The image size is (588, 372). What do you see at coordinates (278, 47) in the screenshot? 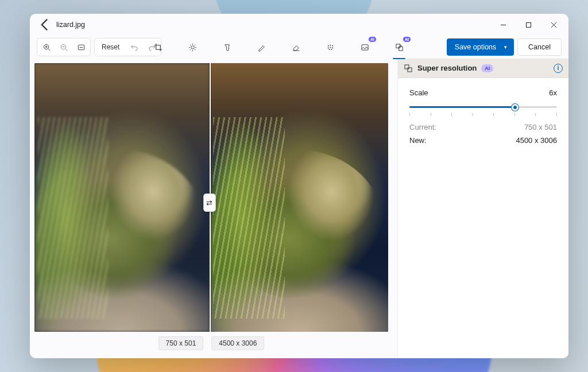
I see `editor-tools: AI AI` at bounding box center [278, 47].